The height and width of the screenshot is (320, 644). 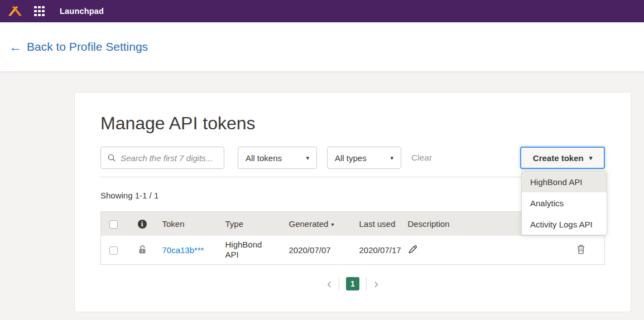 I want to click on token-generated-cell: 2020/07/07, so click(x=320, y=250).